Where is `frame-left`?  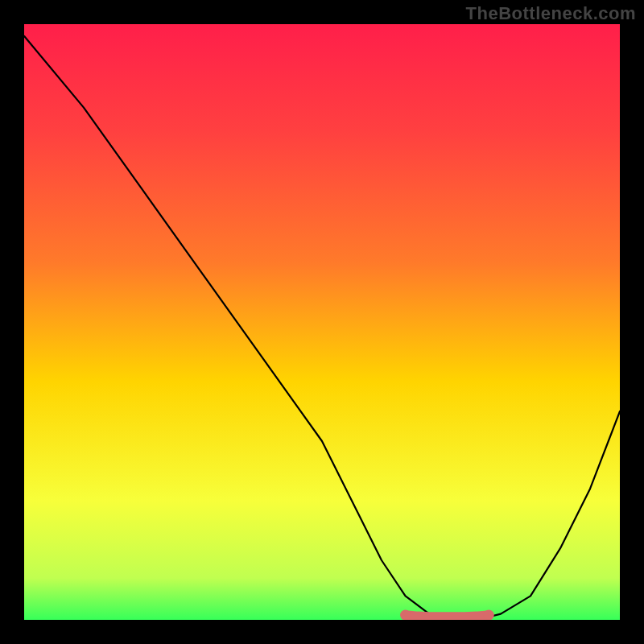
frame-left is located at coordinates (12, 322).